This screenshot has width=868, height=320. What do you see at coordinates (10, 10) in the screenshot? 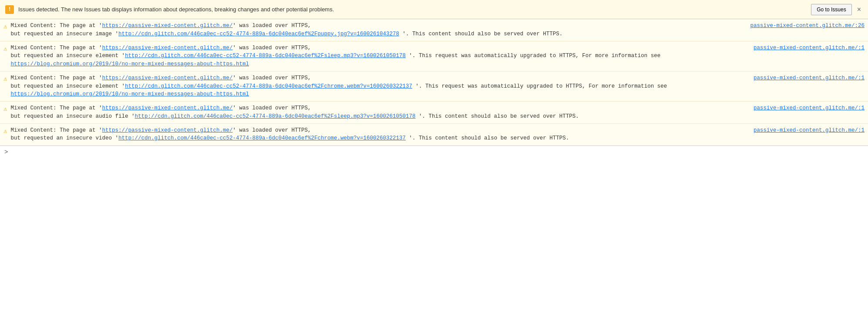
I see `issues-warning-icon: !` at bounding box center [10, 10].